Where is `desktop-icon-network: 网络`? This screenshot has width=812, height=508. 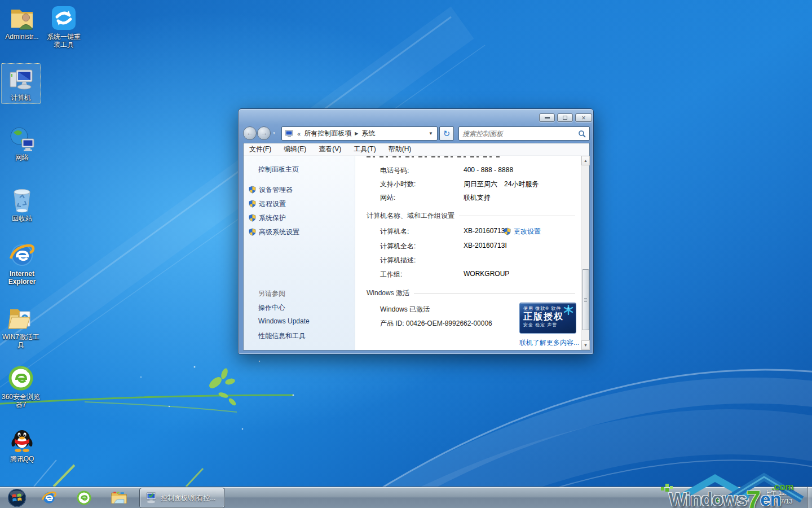
desktop-icon-network: 网络 is located at coordinates (22, 143).